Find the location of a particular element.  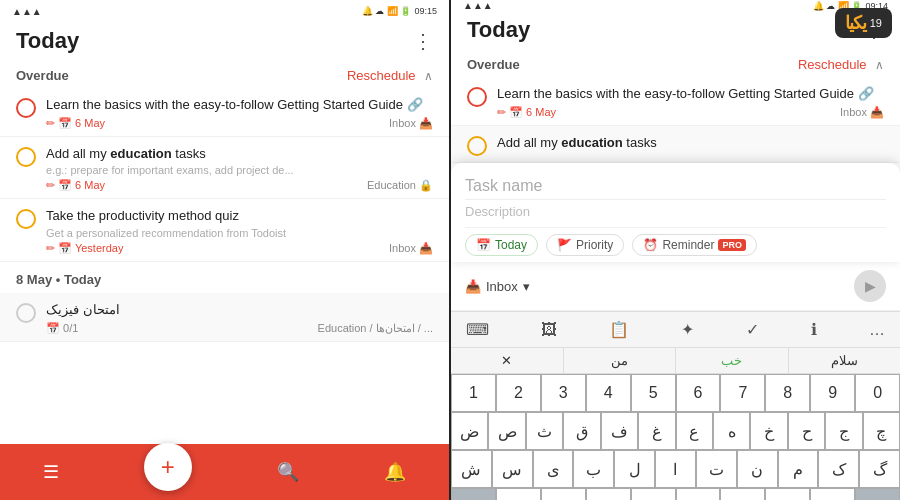

logo-sub: 19 is located at coordinates (876, 23).